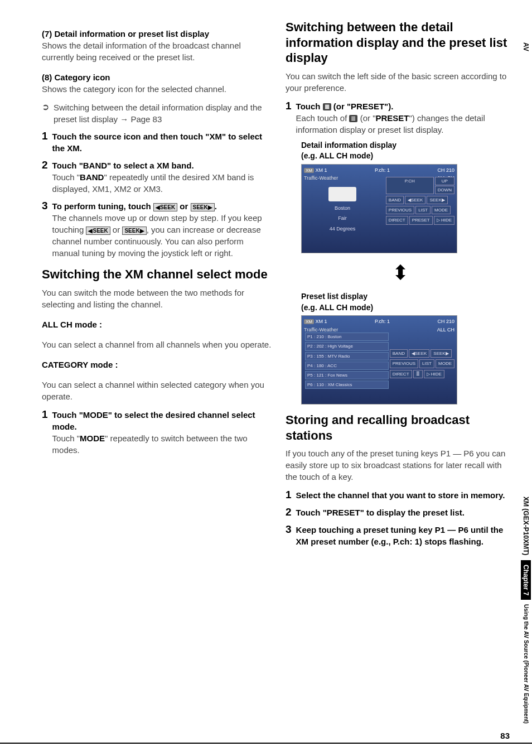 Image resolution: width=532 pixels, height=756 pixels. What do you see at coordinates (408, 302) in the screenshot?
I see `note-preset-display: Preset list display (e.g. ALL CH mode)` at bounding box center [408, 302].